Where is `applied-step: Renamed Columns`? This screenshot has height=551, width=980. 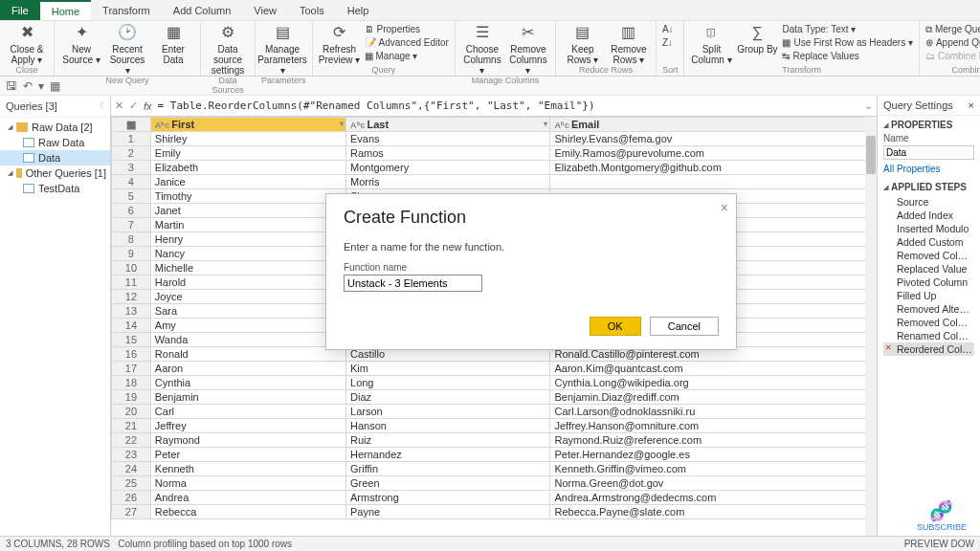
applied-step: Renamed Columns is located at coordinates (928, 336).